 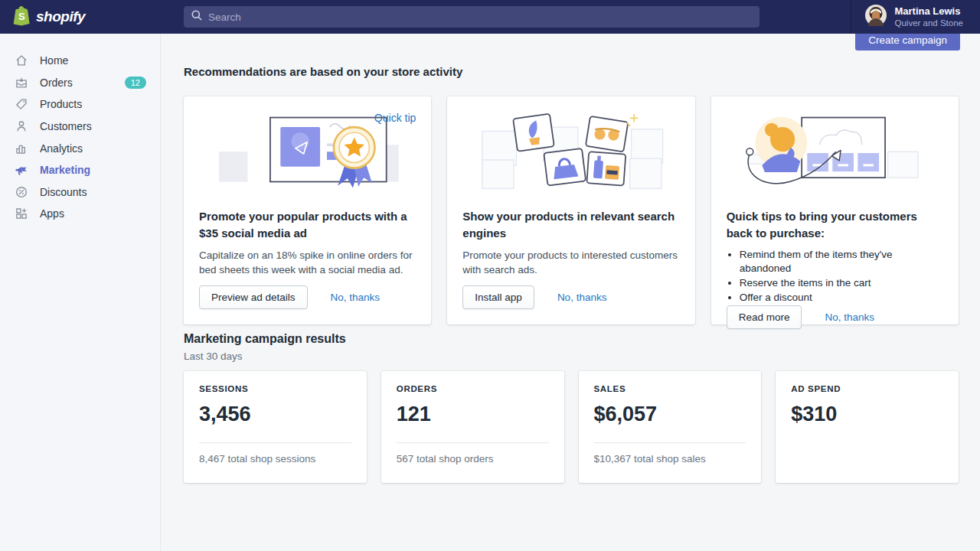 I want to click on recommendation-card-abandoned-cart: Quick tips to bring your customers back …, so click(x=835, y=210).